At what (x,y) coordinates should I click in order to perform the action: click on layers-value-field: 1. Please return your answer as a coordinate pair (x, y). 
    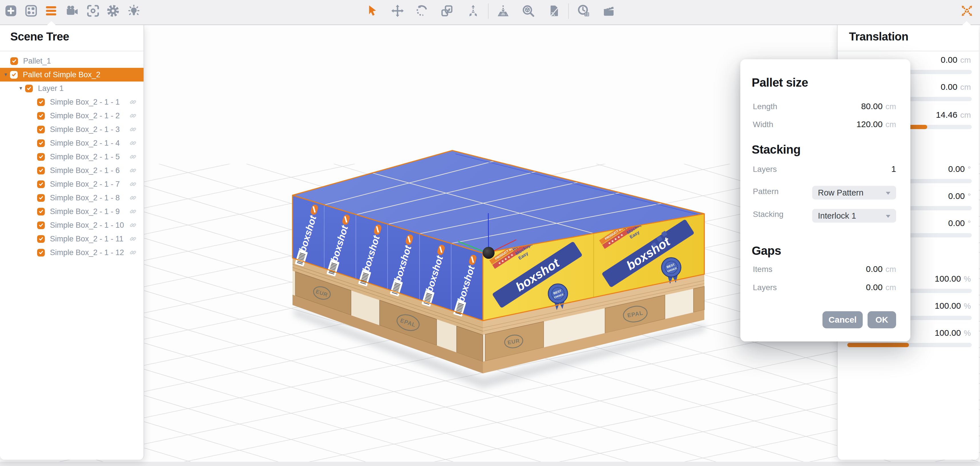
    Looking at the image, I should click on (894, 169).